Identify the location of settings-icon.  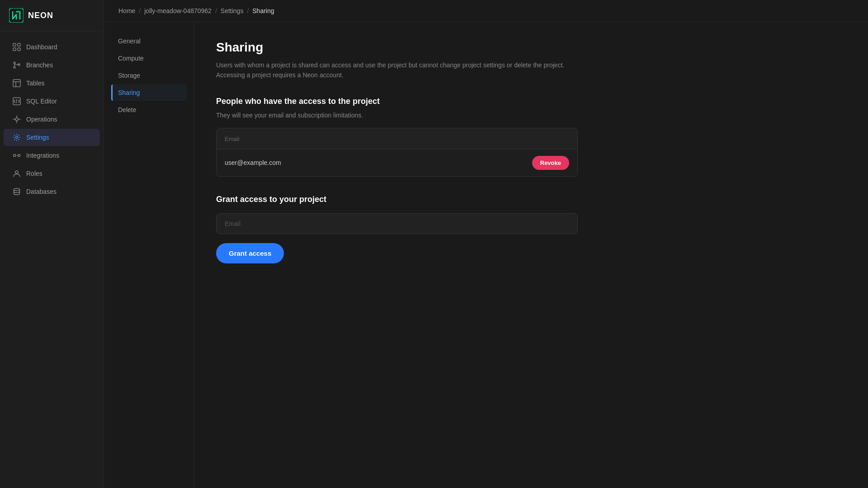
(17, 137).